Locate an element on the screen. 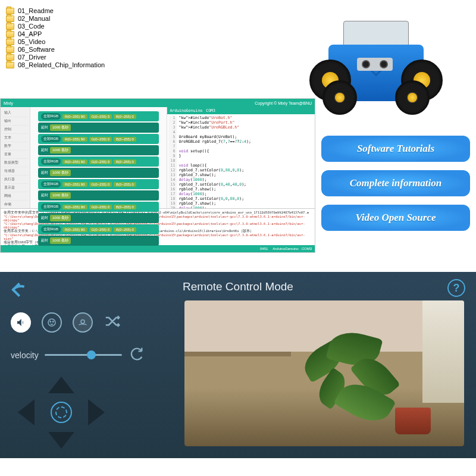  code-line: 7 is located at coordinates (241, 146).